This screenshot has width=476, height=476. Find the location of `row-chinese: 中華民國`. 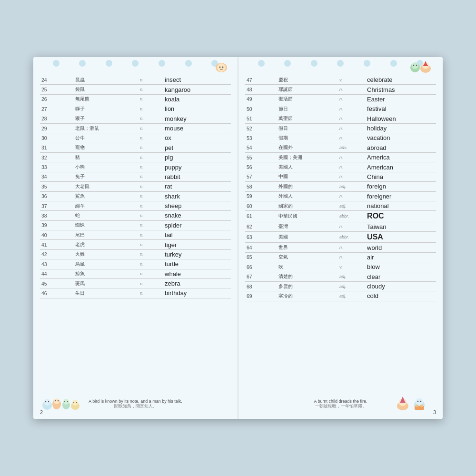

row-chinese: 中華民國 is located at coordinates (307, 216).